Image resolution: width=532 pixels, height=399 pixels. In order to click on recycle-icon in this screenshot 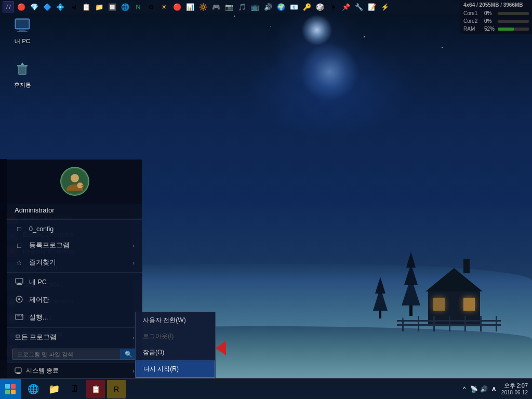, I will do `click(22, 70)`.